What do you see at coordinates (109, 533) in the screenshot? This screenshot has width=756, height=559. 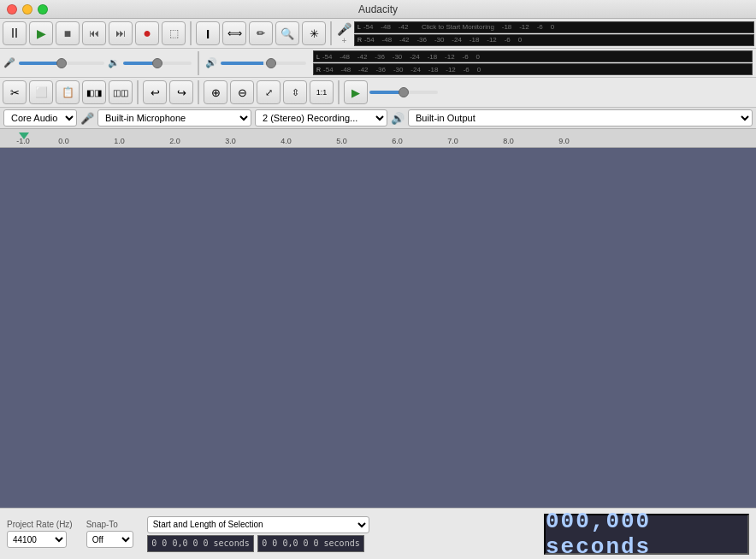 I see `snap-to-group: Snap-To Off` at bounding box center [109, 533].